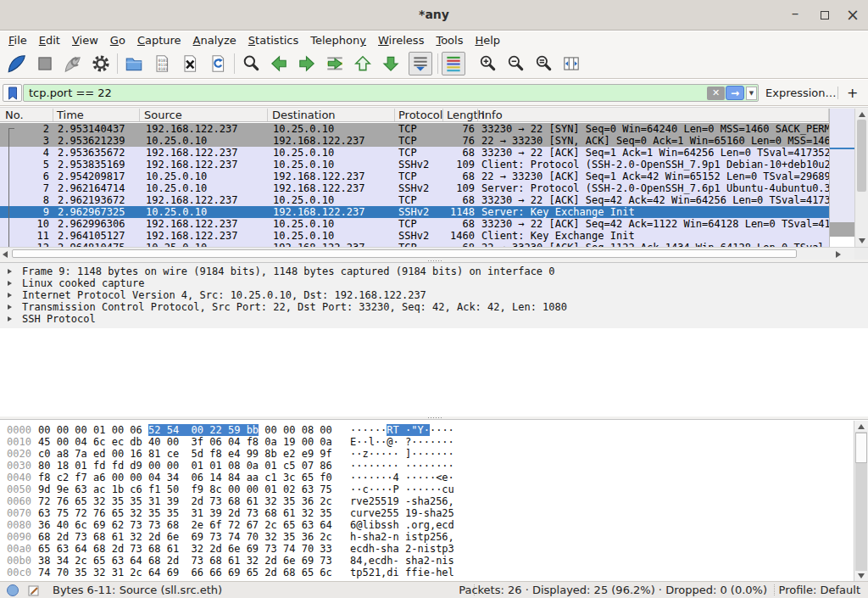 This screenshot has height=598, width=868. What do you see at coordinates (415, 141) in the screenshot?
I see `packet-row: 32.95362123910.25.0.10192.168.122.237TCP…` at bounding box center [415, 141].